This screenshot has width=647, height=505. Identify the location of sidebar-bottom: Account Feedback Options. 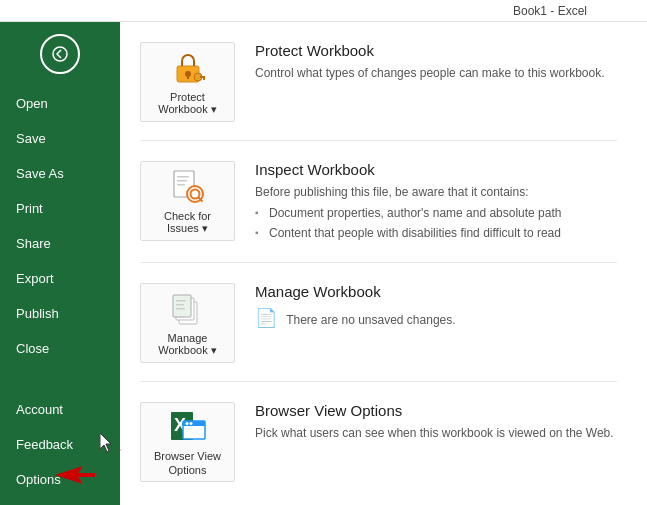
(60, 448).